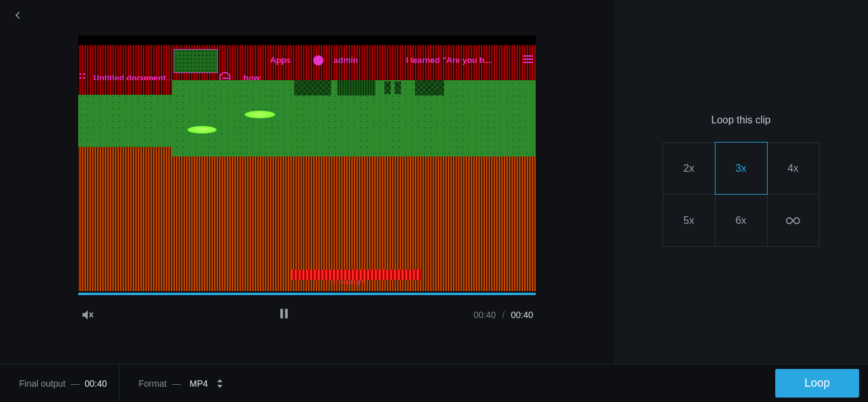  What do you see at coordinates (18, 17) in the screenshot?
I see `back-button` at bounding box center [18, 17].